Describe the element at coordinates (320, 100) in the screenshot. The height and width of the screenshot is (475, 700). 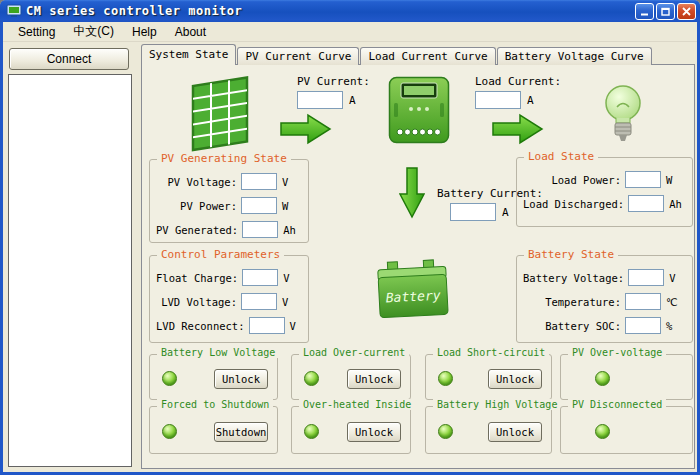
I see `pv-current-input` at that location.